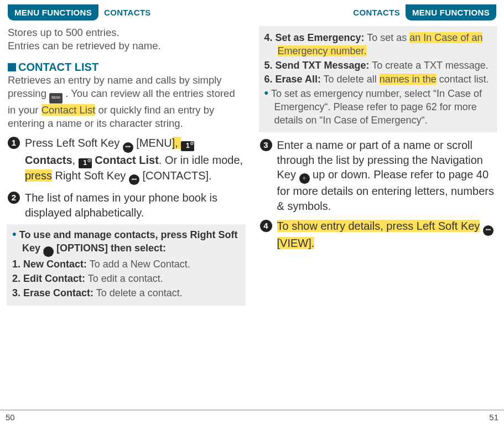 The image size is (504, 433). Describe the element at coordinates (126, 68) in the screenshot. I see `section-contact-list: CONTACT LIST` at that location.